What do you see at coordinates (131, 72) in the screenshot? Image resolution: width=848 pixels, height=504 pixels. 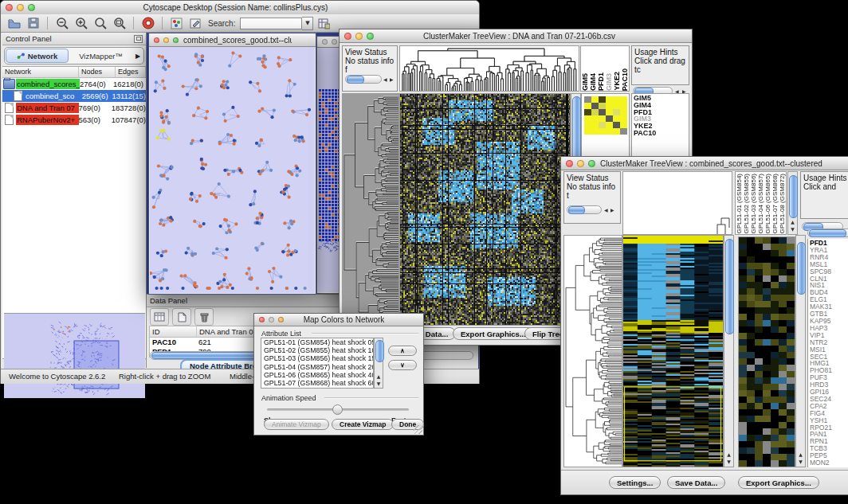 I see `col-edges: Edges` at bounding box center [131, 72].